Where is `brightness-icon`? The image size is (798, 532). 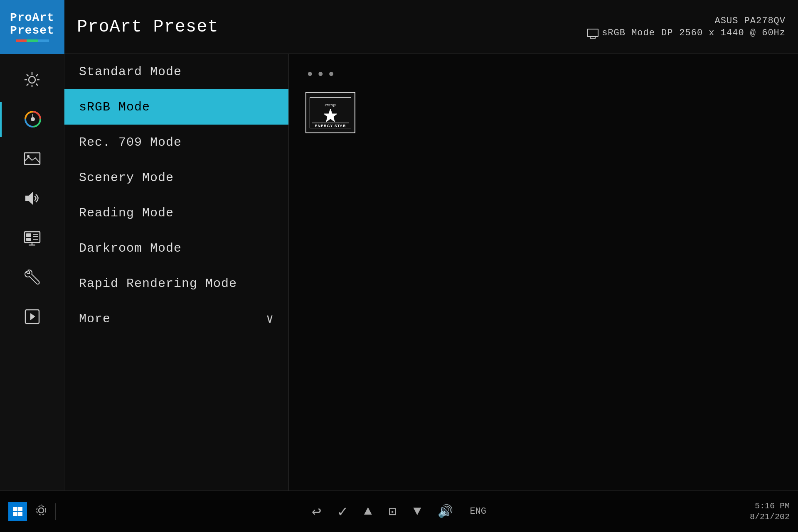
brightness-icon is located at coordinates (32, 80).